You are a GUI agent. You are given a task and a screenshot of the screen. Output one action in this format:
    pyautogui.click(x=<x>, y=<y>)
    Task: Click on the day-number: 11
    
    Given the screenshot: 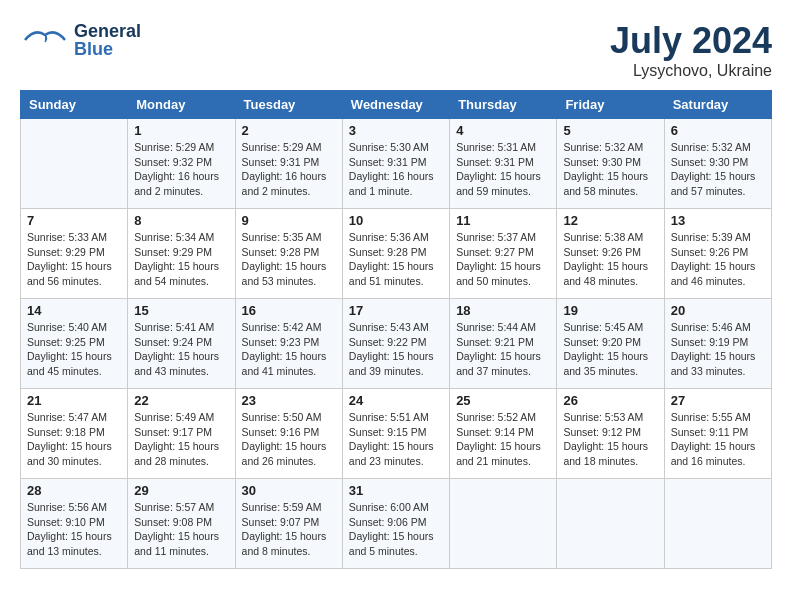 What is the action you would take?
    pyautogui.click(x=503, y=220)
    